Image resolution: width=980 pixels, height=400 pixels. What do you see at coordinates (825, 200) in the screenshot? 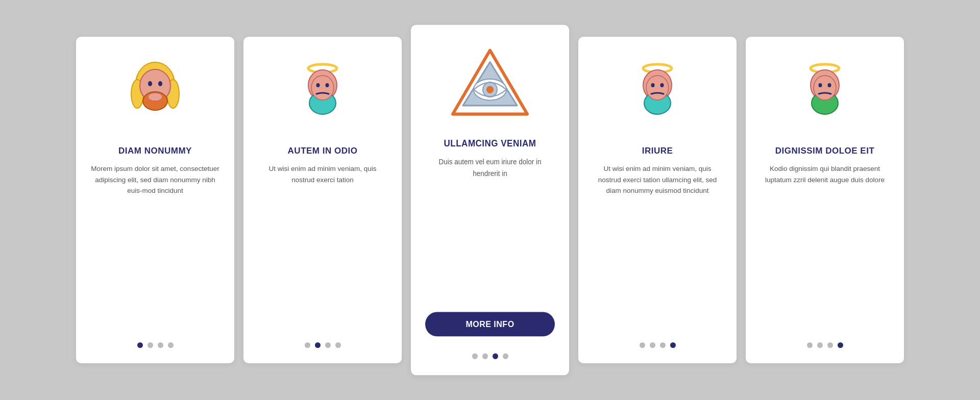
I see `card-5: DIGNISSIM DOLOE EIT Kodio dignissim qui …` at bounding box center [825, 200].